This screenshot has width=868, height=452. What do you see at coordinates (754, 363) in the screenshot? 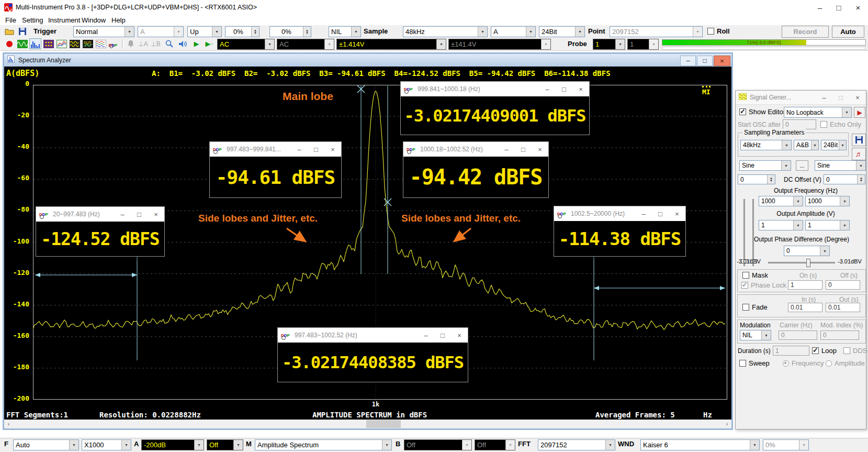
I see `sweep-checkbox: Sweep` at bounding box center [754, 363].